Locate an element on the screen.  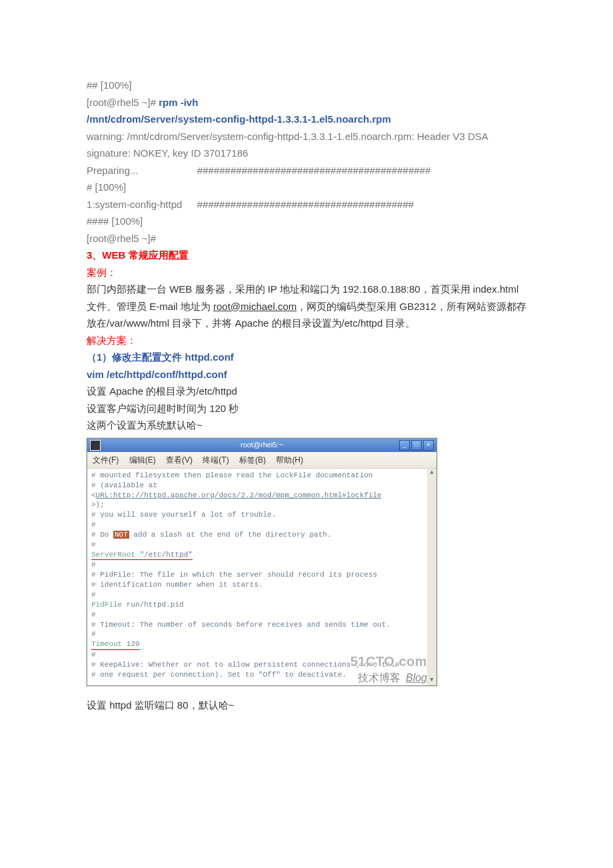
watermark-cn: 技术博客 is located at coordinates (379, 677).